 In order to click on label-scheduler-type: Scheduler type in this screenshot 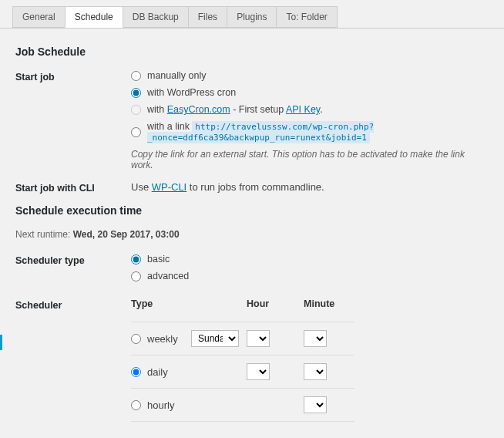, I will do `click(73, 260)`.